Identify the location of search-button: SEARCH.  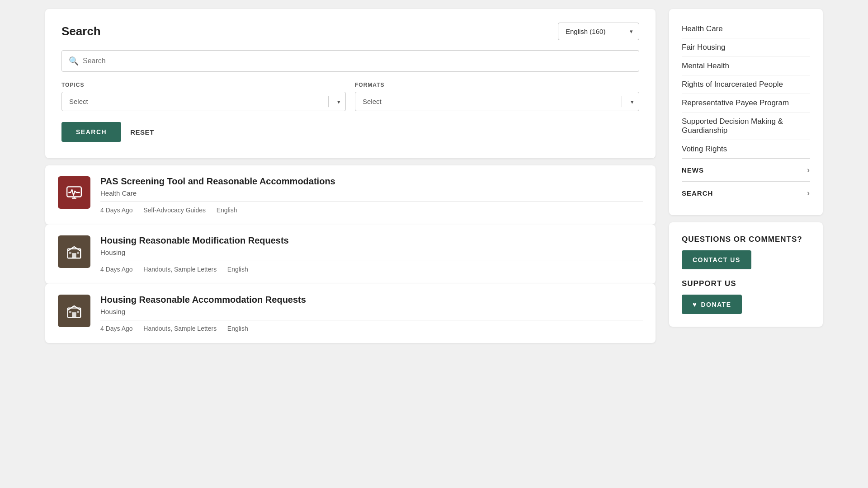
(91, 132).